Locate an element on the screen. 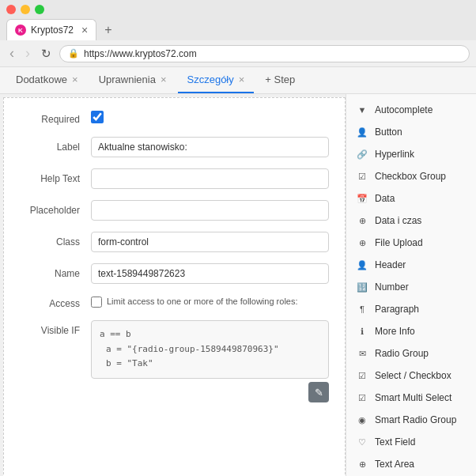 The image size is (476, 476). tab-szczegoly-label: Szczegóły is located at coordinates (210, 79).